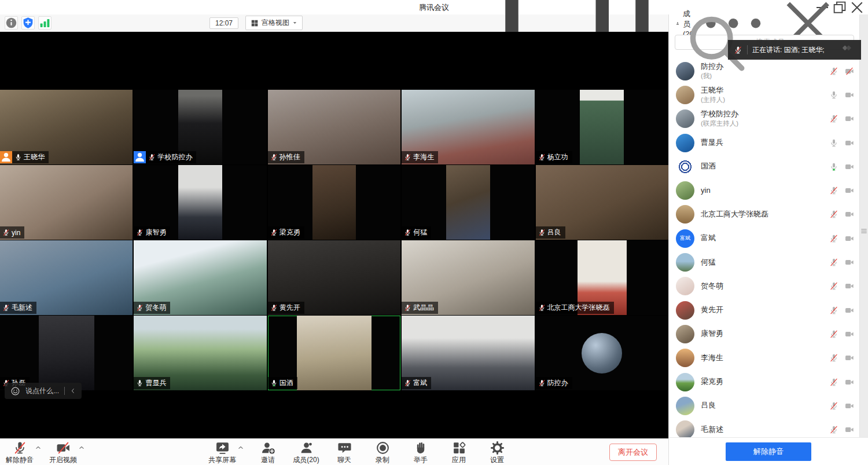  I want to click on network-status-button, so click(45, 23).